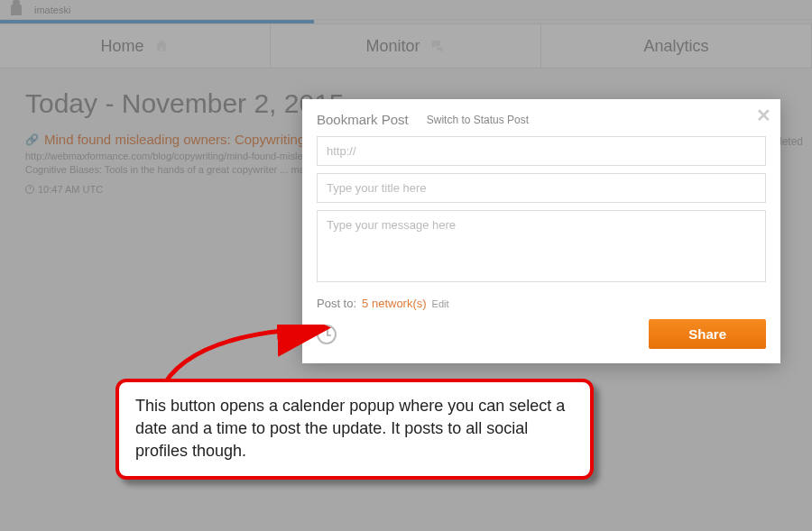 This screenshot has width=812, height=531. What do you see at coordinates (541, 188) in the screenshot?
I see `title-input` at bounding box center [541, 188].